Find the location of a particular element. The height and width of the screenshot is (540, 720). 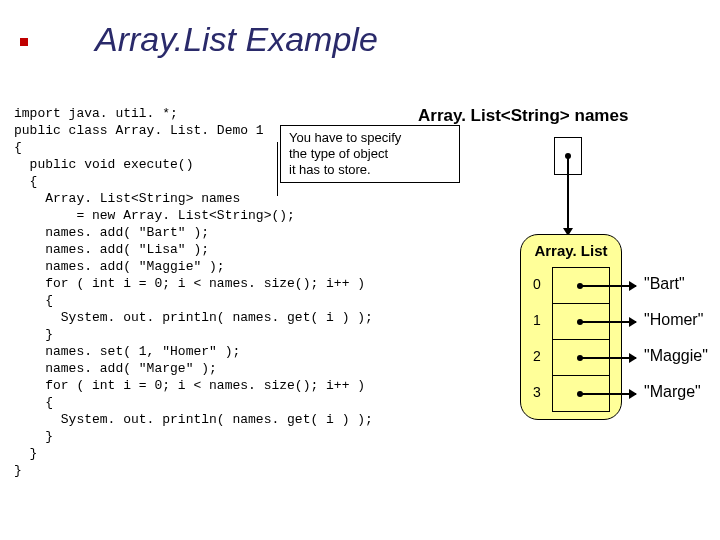

callout-connector is located at coordinates (278, 169).